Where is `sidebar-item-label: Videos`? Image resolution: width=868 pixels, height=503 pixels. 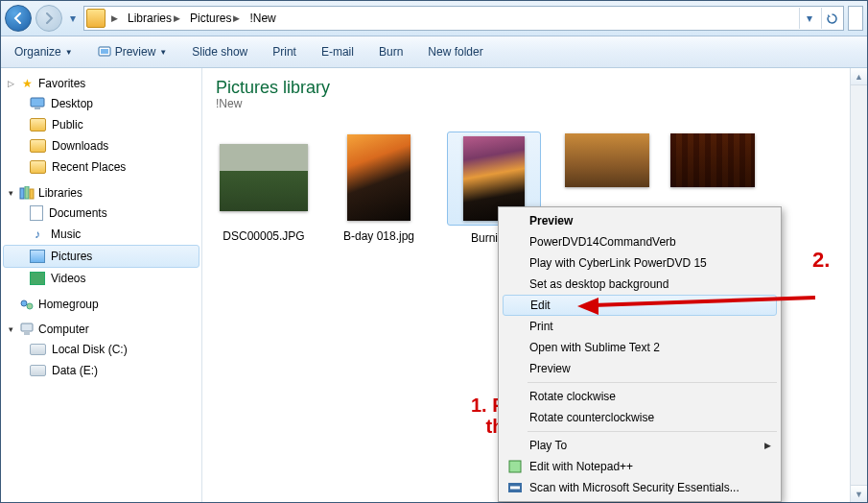
sidebar-item-label: Videos is located at coordinates (68, 278).